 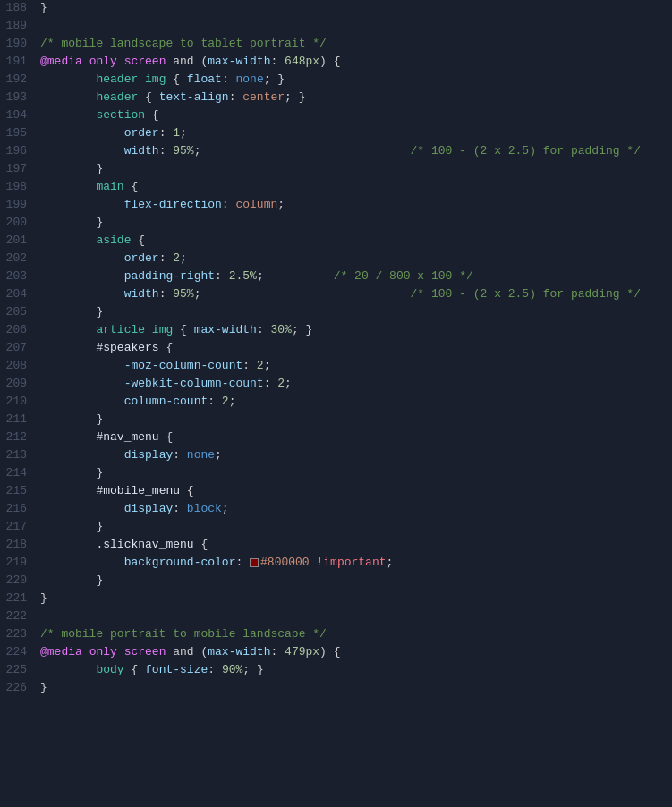 What do you see at coordinates (336, 259) in the screenshot?
I see `code-line: 202 order: 2;` at bounding box center [336, 259].